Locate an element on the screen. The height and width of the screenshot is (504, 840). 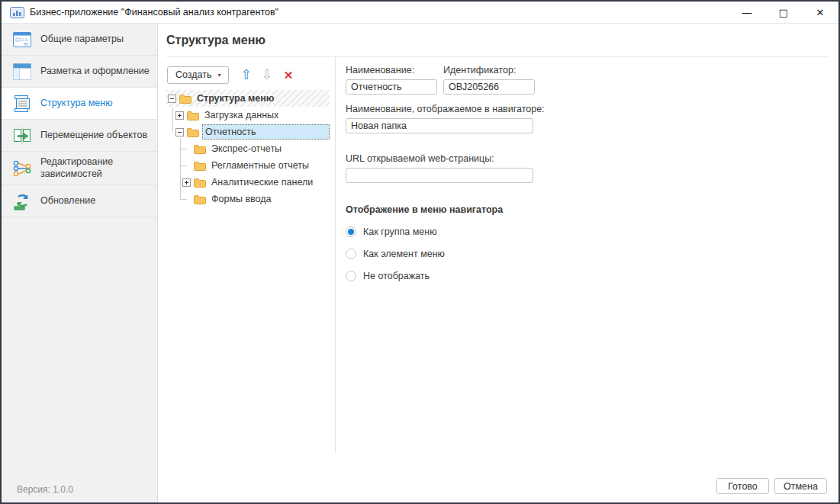
move-up-icon: ⇧ is located at coordinates (247, 75).